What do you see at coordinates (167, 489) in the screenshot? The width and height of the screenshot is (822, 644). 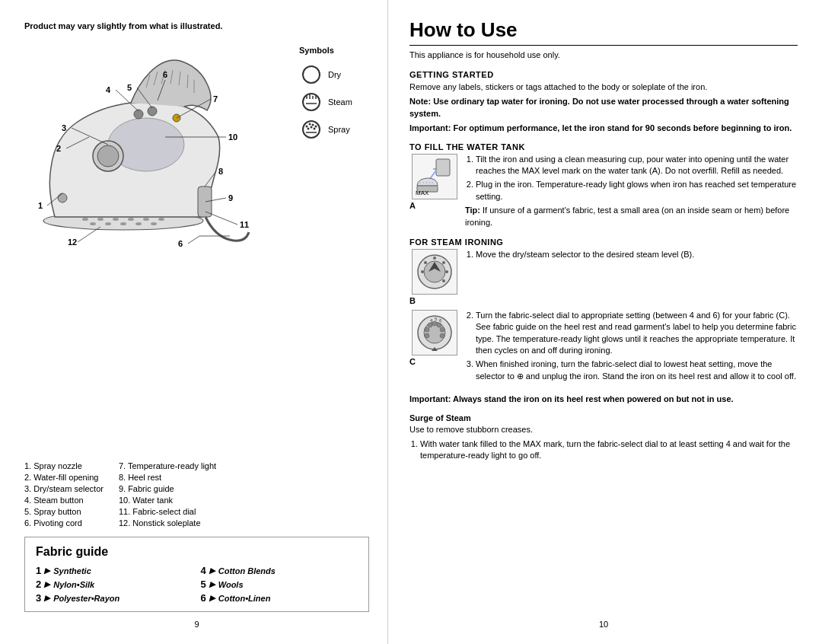 I see `part-9: 9. Fabric guide` at bounding box center [167, 489].